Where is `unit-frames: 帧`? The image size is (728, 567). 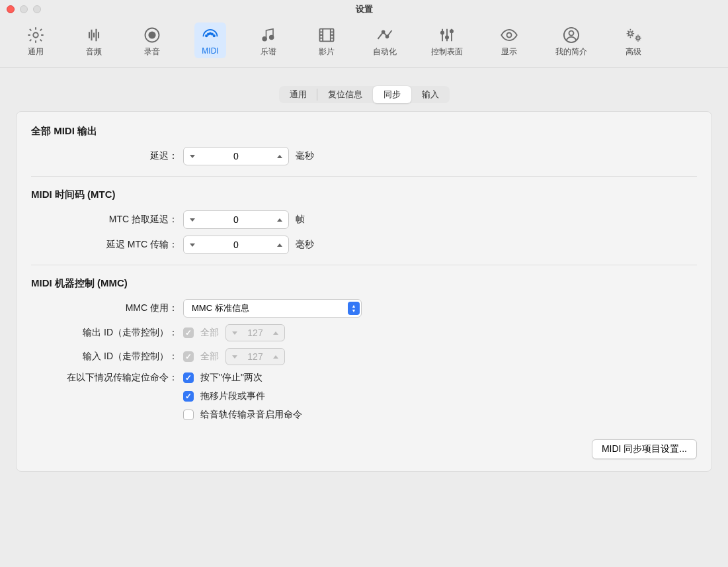
unit-frames: 帧 is located at coordinates (300, 220).